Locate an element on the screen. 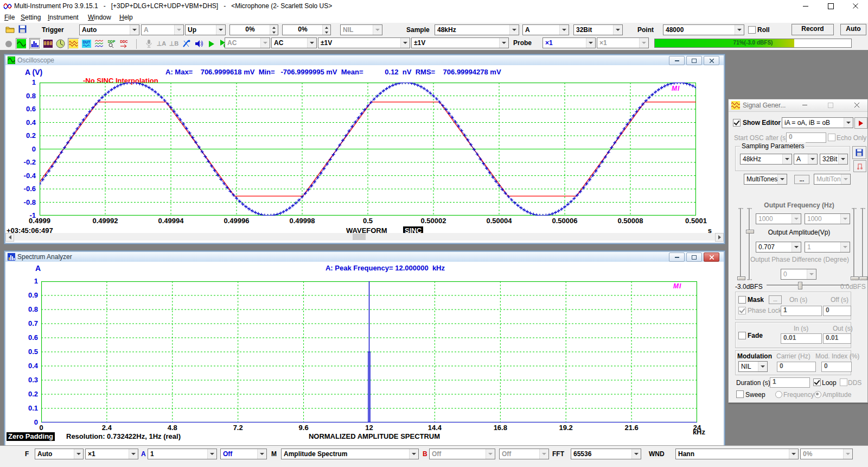  run-icon is located at coordinates (212, 43).